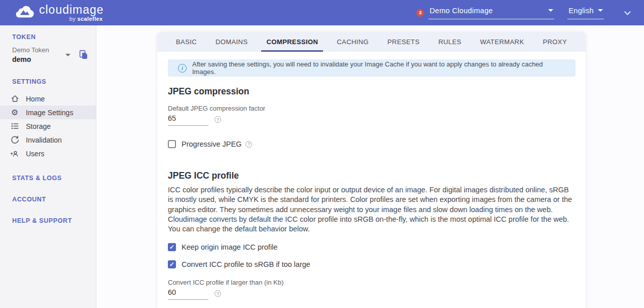  Describe the element at coordinates (48, 166) in the screenshot. I see `sidebar: TOKEN Demo Token demo SETTINGS Home` at that location.